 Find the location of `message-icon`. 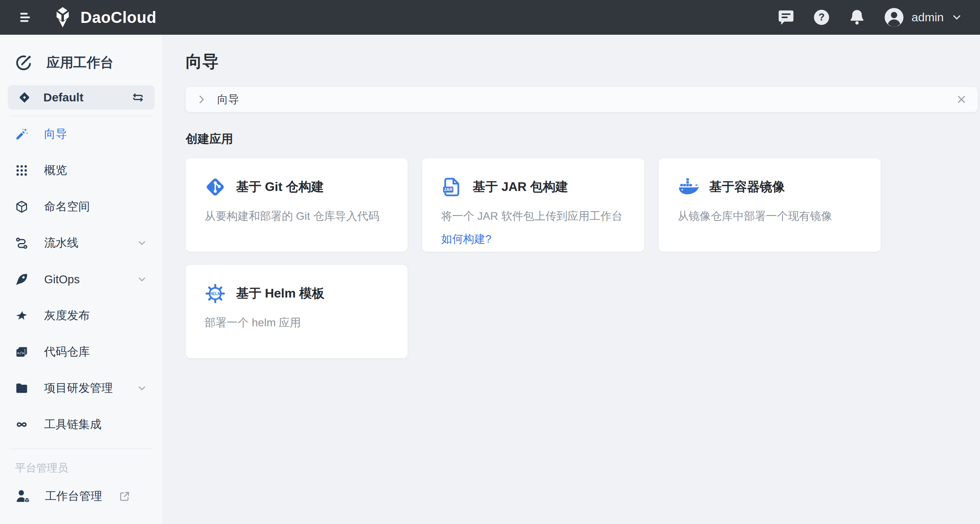

message-icon is located at coordinates (786, 17).